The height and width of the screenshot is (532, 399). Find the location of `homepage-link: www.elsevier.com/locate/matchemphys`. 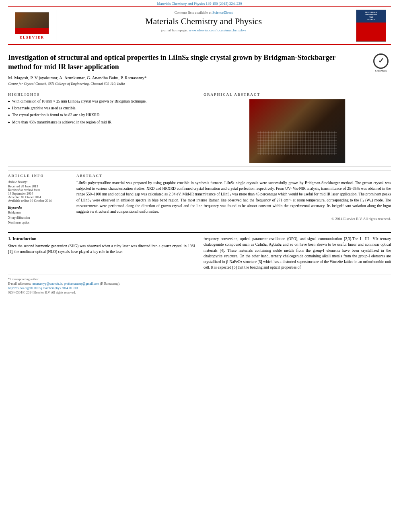

homepage-link: www.elsevier.com/locate/matchemphys is located at coordinates (217, 30).